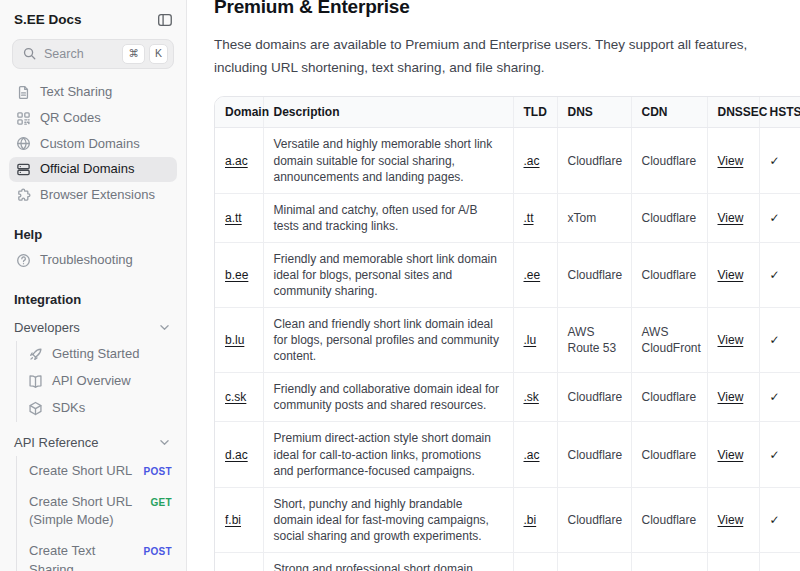  Describe the element at coordinates (93, 260) in the screenshot. I see `sidebar-item-troubleshooting: Troubleshooting` at that location.